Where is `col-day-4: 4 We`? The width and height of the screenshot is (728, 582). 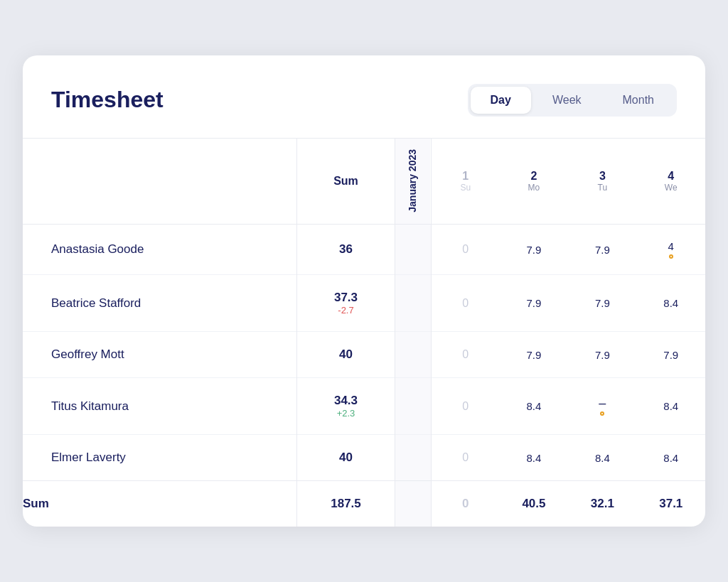
col-day-4: 4 We is located at coordinates (671, 181).